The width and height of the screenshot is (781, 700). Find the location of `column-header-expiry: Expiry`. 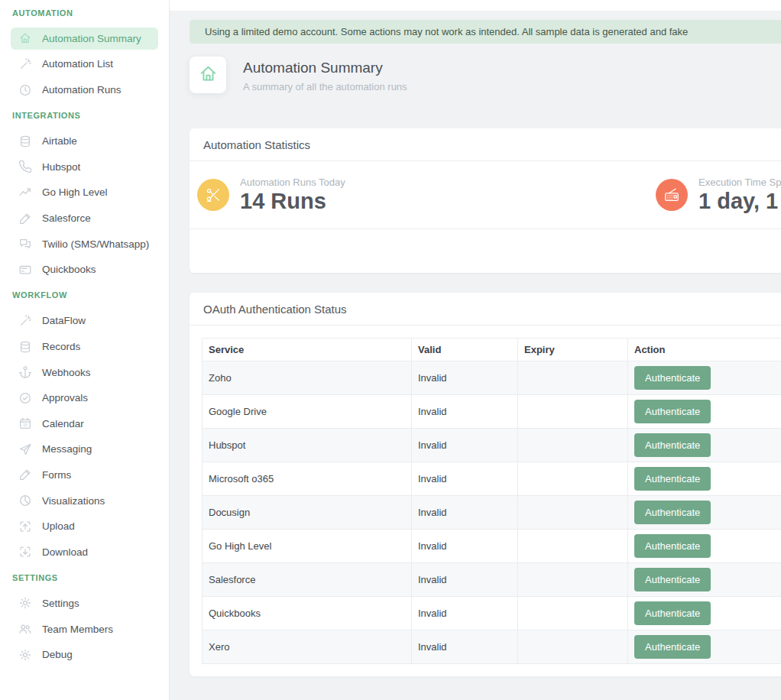

column-header-expiry: Expiry is located at coordinates (573, 350).